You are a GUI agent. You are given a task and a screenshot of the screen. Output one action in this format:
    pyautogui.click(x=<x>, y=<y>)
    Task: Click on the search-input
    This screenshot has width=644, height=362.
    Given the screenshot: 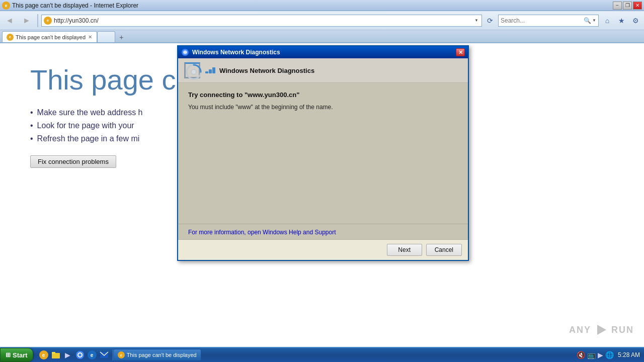 What is the action you would take?
    pyautogui.click(x=541, y=21)
    